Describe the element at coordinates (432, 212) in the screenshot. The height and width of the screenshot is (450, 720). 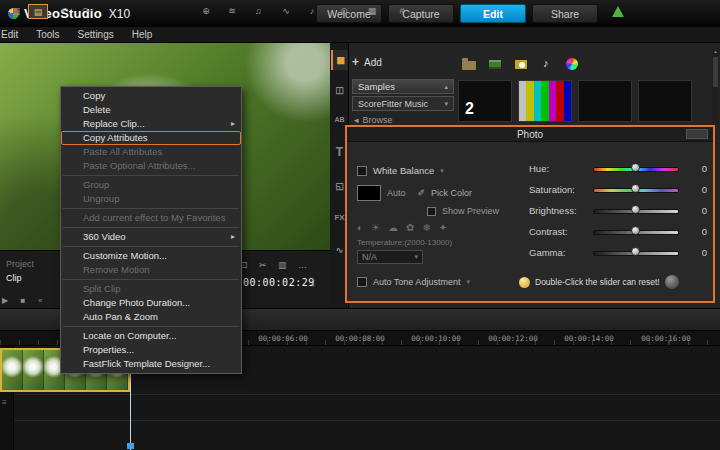
I see `show-preview-checkbox` at that location.